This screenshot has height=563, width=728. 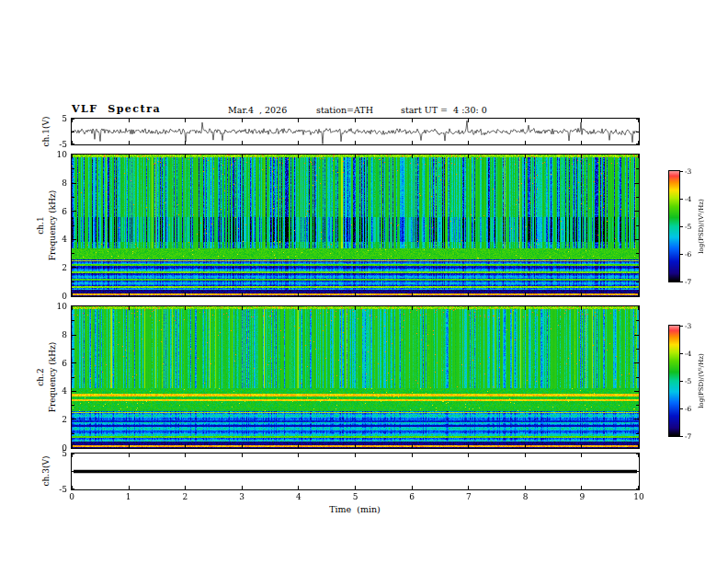 I want to click on ch3-waveform-panel, so click(x=355, y=471).